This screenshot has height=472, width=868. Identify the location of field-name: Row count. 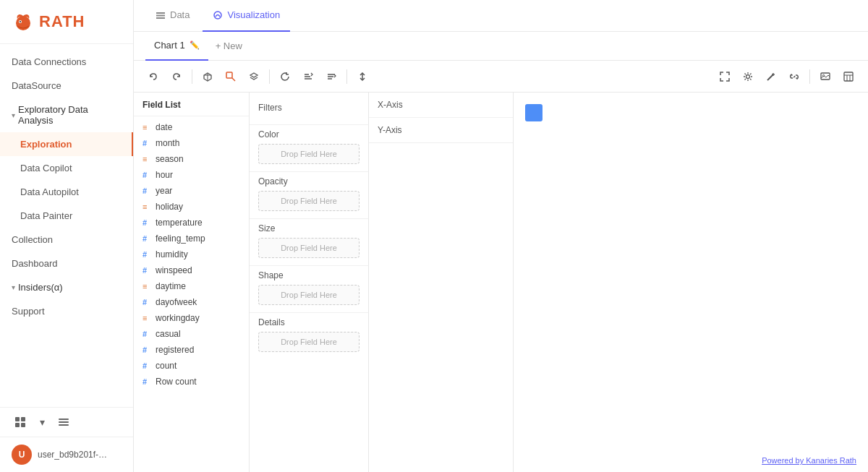
(176, 382).